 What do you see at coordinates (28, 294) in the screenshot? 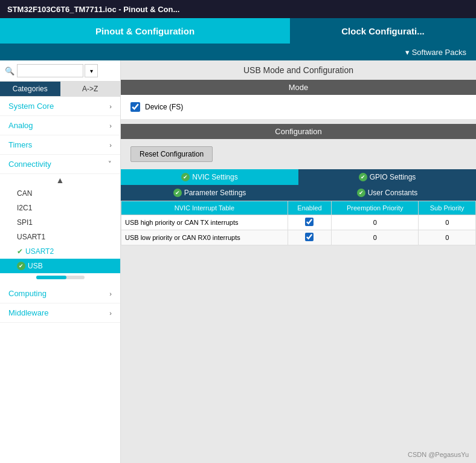
I see `computing-label: Computing` at bounding box center [28, 294].